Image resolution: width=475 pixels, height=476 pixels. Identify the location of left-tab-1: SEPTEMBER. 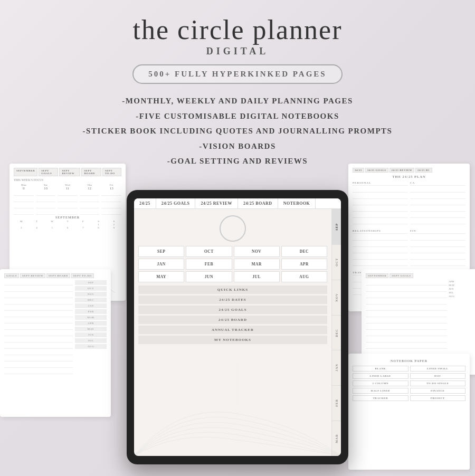
(25, 172).